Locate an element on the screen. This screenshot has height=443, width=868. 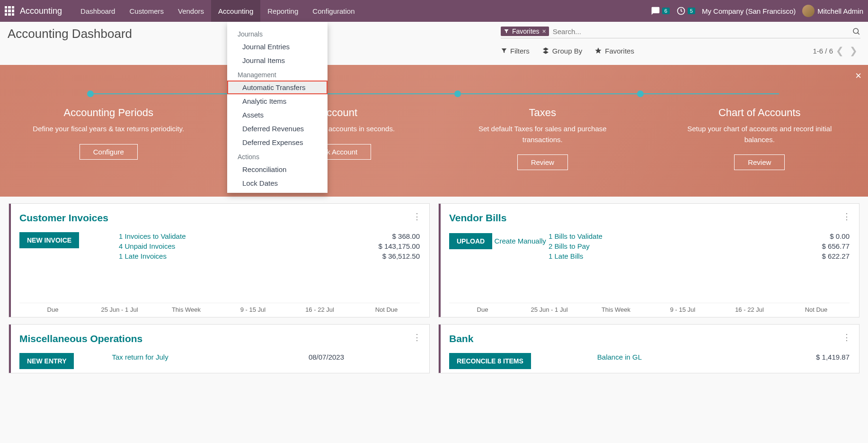
apps-icon is located at coordinates (9, 11).